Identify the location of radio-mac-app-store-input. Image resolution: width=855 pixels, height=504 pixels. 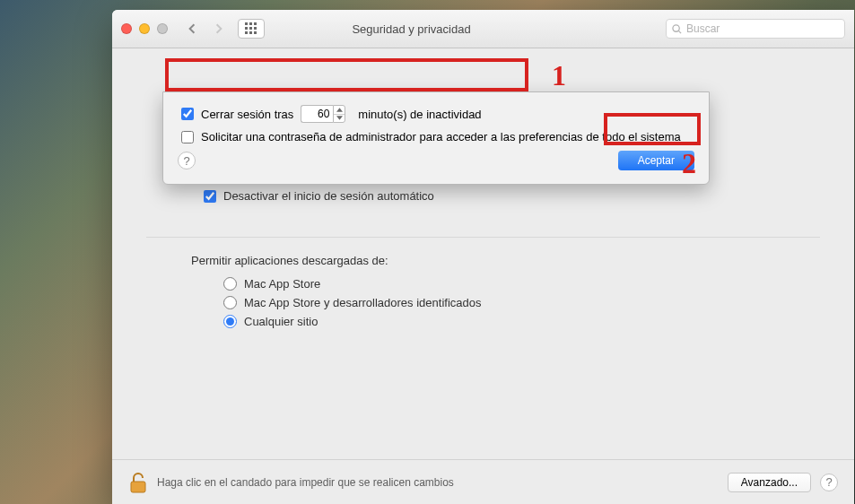
(230, 283).